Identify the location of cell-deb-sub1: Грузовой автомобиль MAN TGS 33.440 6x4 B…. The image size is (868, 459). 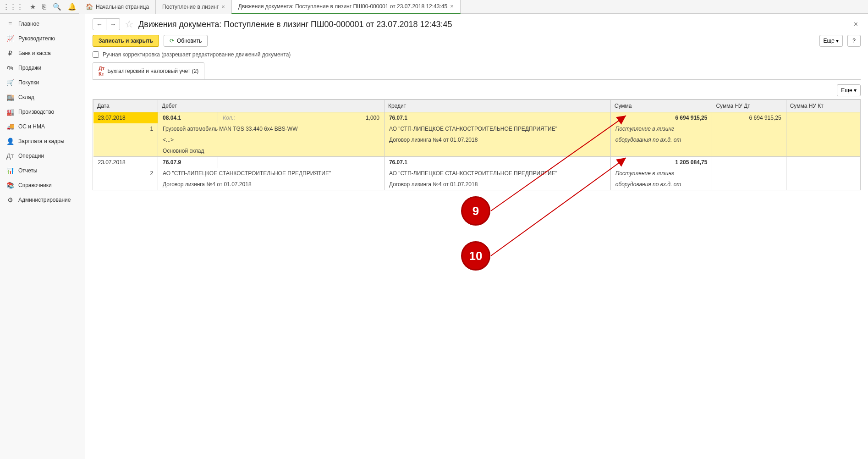
(271, 129).